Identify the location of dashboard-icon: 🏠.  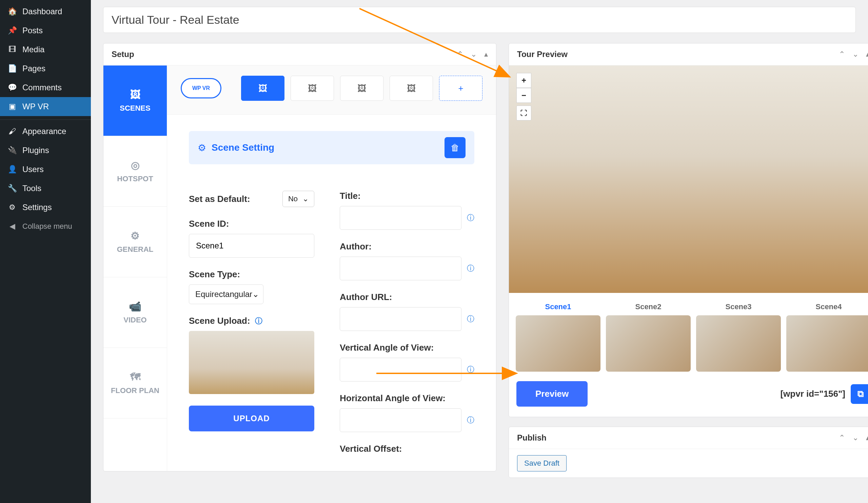
(12, 12).